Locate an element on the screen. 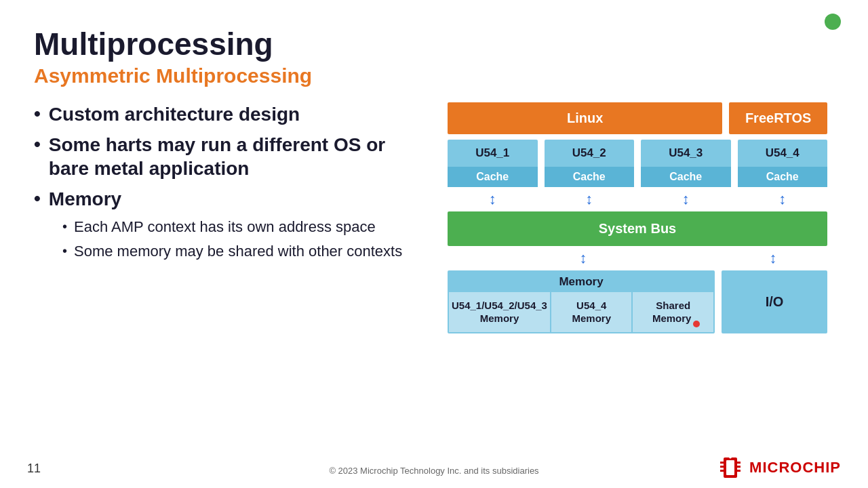  cpu-box-2: U54_2 Cache is located at coordinates (590, 163).